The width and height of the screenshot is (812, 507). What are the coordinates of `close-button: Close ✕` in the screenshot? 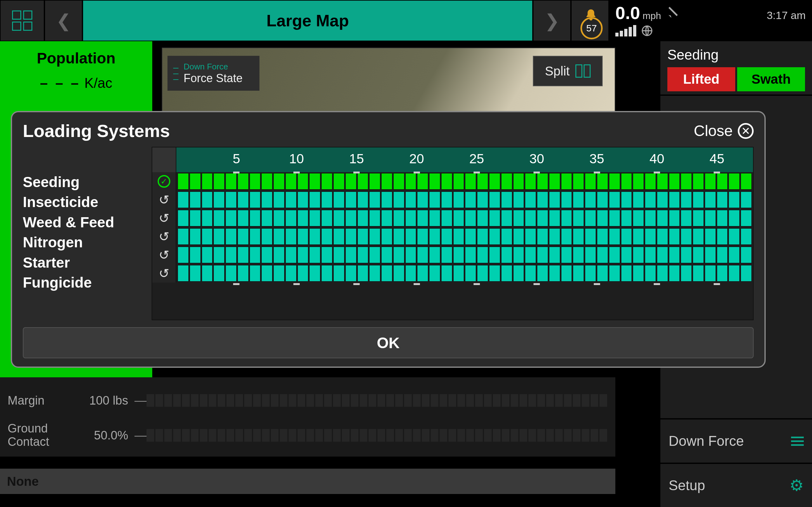 It's located at (724, 131).